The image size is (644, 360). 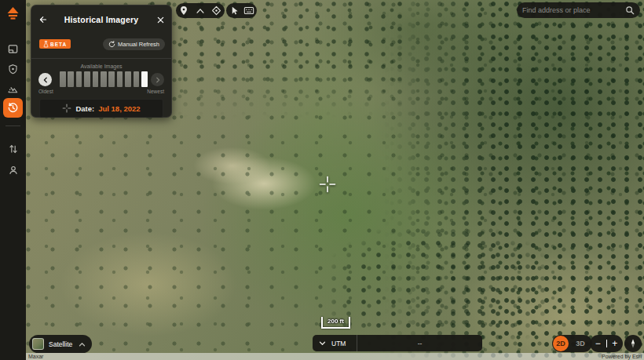 What do you see at coordinates (217, 11) in the screenshot?
I see `diamond-dot-icon` at bounding box center [217, 11].